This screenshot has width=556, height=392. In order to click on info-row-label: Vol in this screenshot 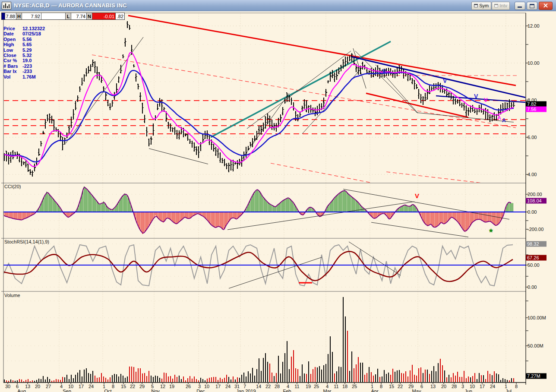, I will do `click(13, 77)`.